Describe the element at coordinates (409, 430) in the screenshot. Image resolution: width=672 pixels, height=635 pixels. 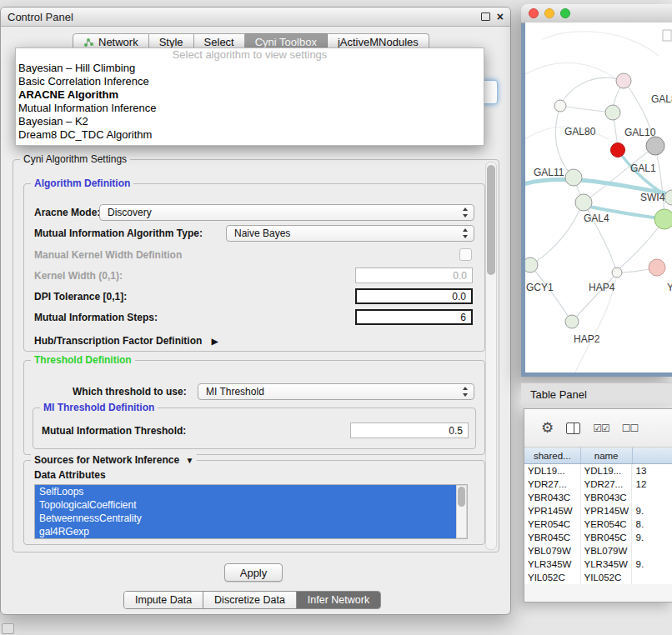
I see `mi-threshold-input: 0.5` at that location.